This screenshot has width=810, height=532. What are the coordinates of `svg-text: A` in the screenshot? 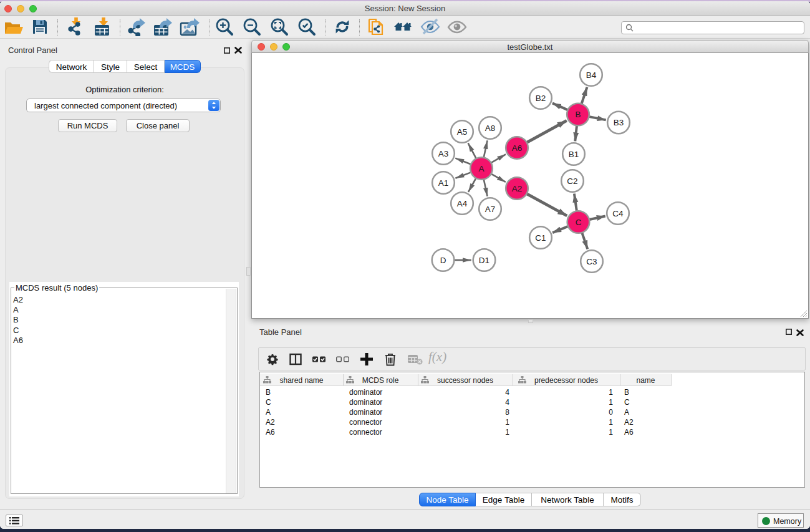 It's located at (481, 168).